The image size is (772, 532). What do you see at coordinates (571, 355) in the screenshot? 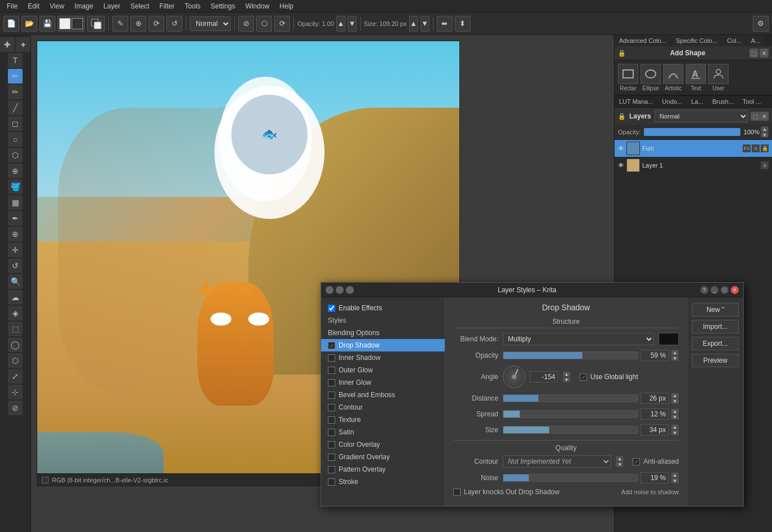
I see `opacity-slider-dialog` at bounding box center [571, 355].